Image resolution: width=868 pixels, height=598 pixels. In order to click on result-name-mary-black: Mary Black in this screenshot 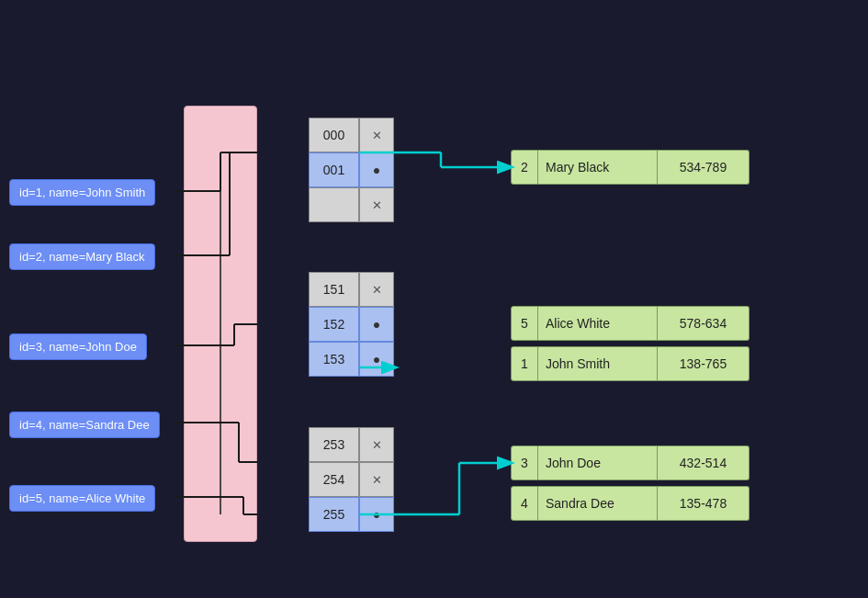, I will do `click(598, 167)`.